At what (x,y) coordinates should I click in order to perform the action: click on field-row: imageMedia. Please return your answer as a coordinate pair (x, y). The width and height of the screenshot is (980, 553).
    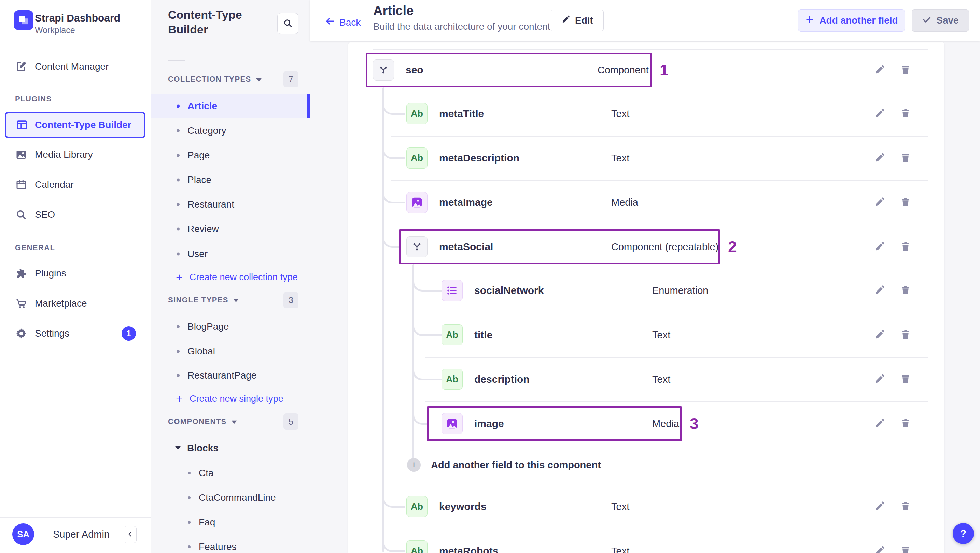
    Looking at the image, I should click on (646, 424).